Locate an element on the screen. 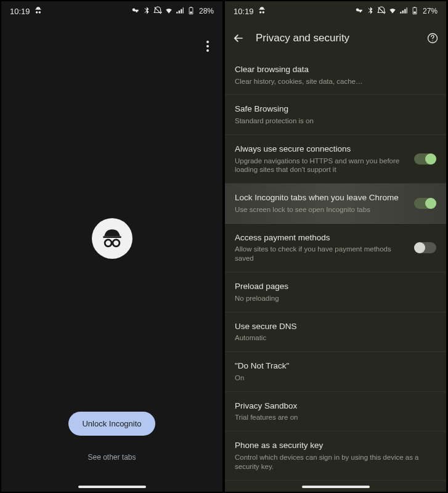  row-subtitle: Clear history, cookies, site data, cache… is located at coordinates (335, 81).